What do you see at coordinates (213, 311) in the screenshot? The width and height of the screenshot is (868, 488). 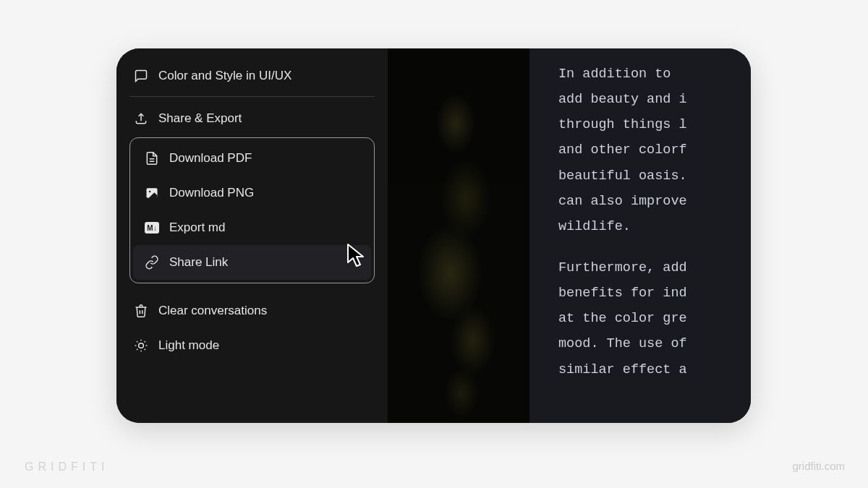 I see `clear-conversations-label: Clear conversations` at bounding box center [213, 311].